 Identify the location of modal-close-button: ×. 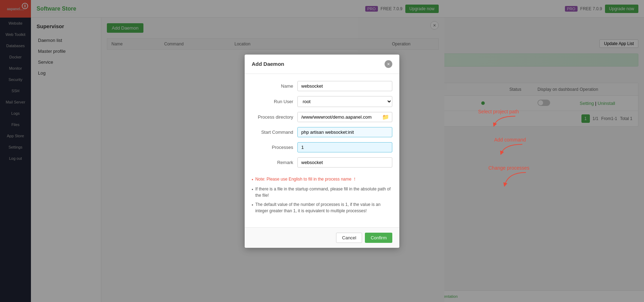
(388, 64).